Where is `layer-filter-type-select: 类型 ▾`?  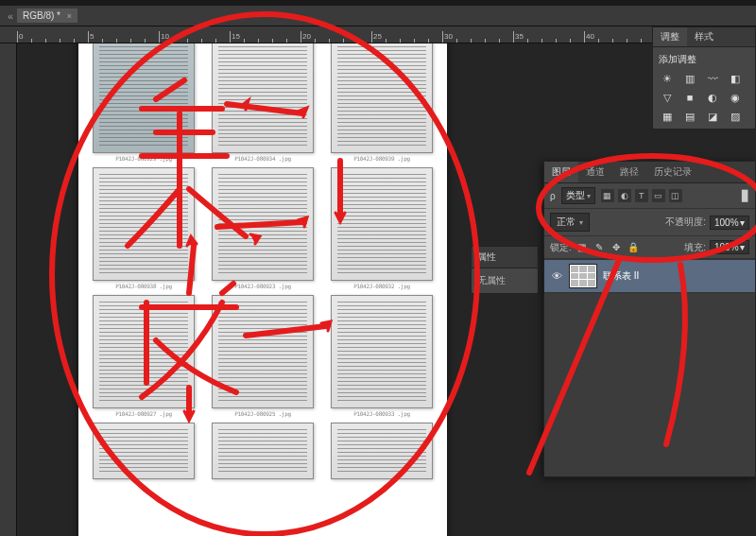
layer-filter-type-select: 类型 ▾ is located at coordinates (578, 196).